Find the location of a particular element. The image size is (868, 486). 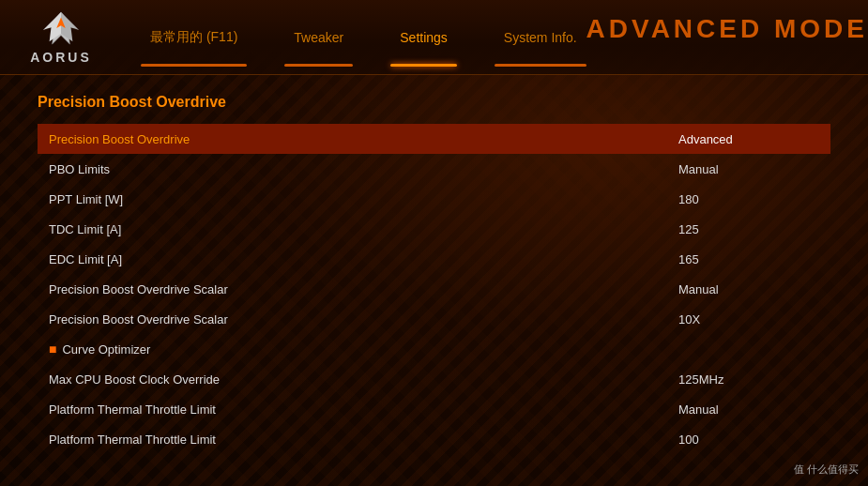

table-row: Precision Boost Overdrive Scalar Manual is located at coordinates (434, 289).